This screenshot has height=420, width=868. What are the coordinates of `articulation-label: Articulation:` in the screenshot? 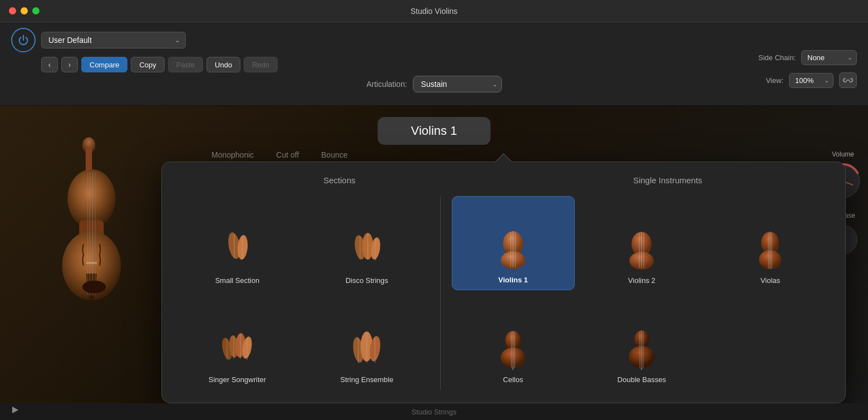 It's located at (386, 84).